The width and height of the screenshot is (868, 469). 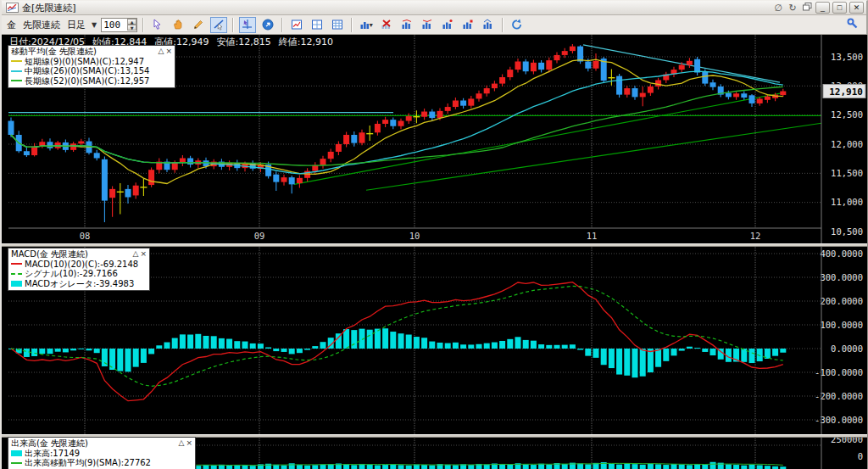 I want to click on indicator-preset-2-icon, so click(x=427, y=25).